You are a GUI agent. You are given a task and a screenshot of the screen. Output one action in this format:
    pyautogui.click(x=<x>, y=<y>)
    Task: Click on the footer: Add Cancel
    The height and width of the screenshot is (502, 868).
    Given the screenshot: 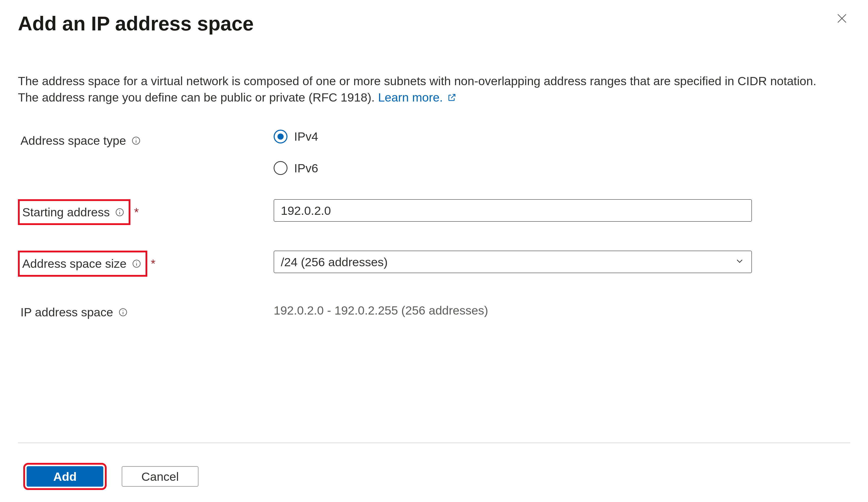 What is the action you would take?
    pyautogui.click(x=434, y=464)
    